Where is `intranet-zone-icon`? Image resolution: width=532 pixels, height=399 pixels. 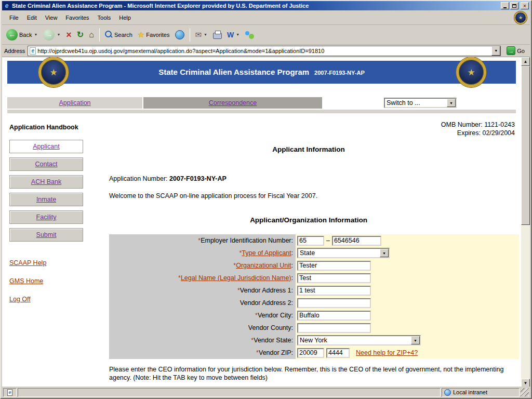 intranet-zone-icon is located at coordinates (448, 393).